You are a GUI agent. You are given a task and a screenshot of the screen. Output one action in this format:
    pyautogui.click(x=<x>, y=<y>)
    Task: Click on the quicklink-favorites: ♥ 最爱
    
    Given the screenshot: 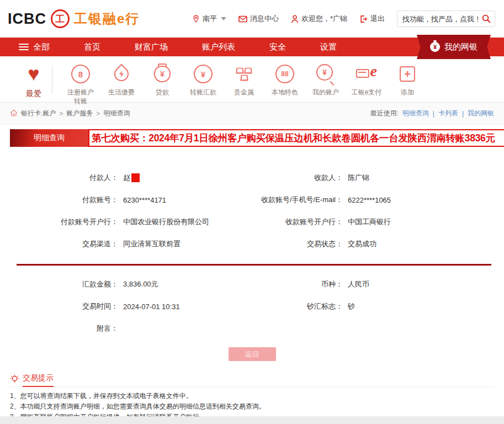 What is the action you would take?
    pyautogui.click(x=34, y=81)
    